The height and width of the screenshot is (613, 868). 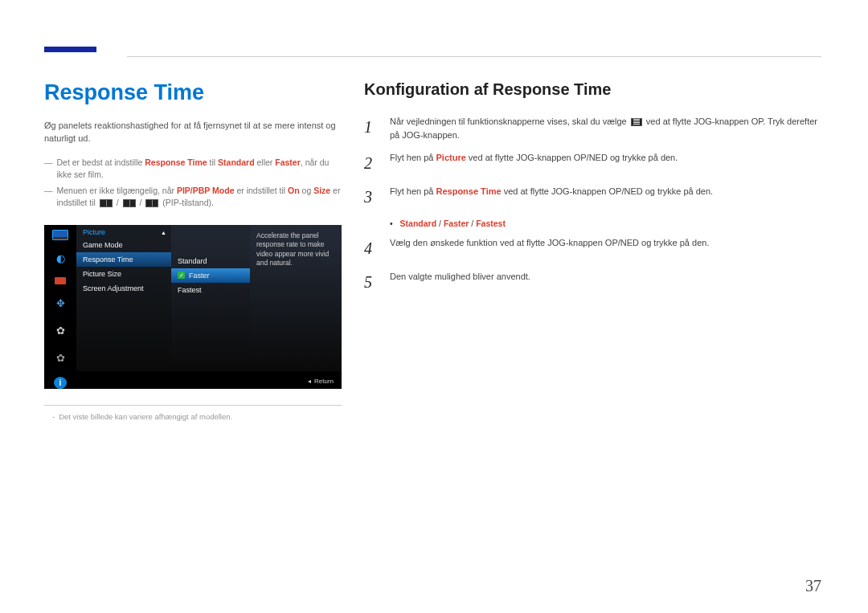 I want to click on note2-pip: PIP/PBP Mode, so click(x=206, y=190).